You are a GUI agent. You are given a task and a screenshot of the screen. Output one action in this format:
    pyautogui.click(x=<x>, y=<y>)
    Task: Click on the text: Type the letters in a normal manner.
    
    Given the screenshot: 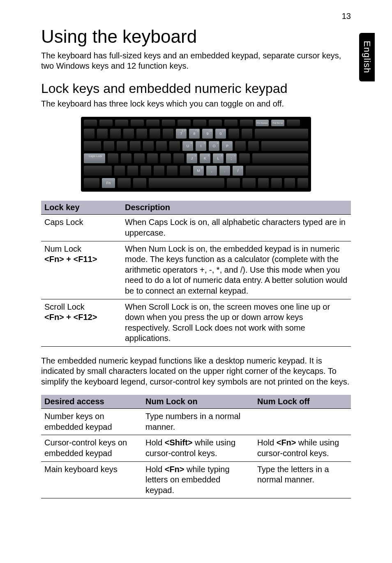 What is the action you would take?
    pyautogui.click(x=293, y=475)
    